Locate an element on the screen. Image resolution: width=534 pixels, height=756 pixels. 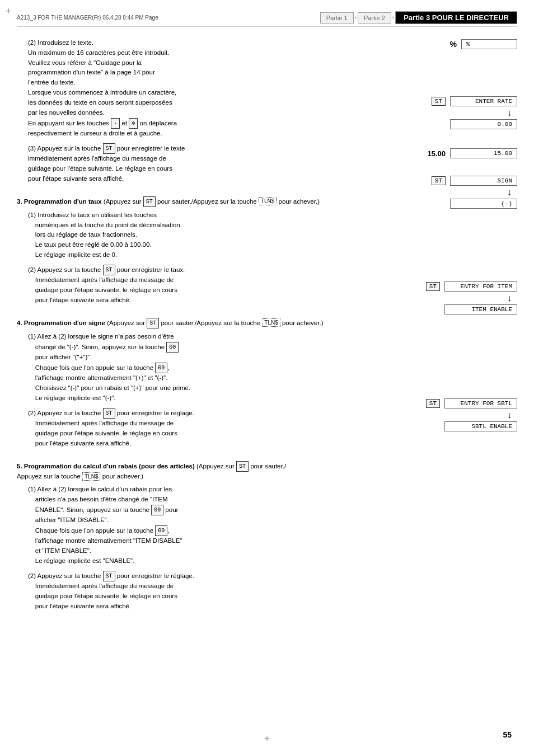
item-enable-row: ITEM ENABLE is located at coordinates (453, 309).